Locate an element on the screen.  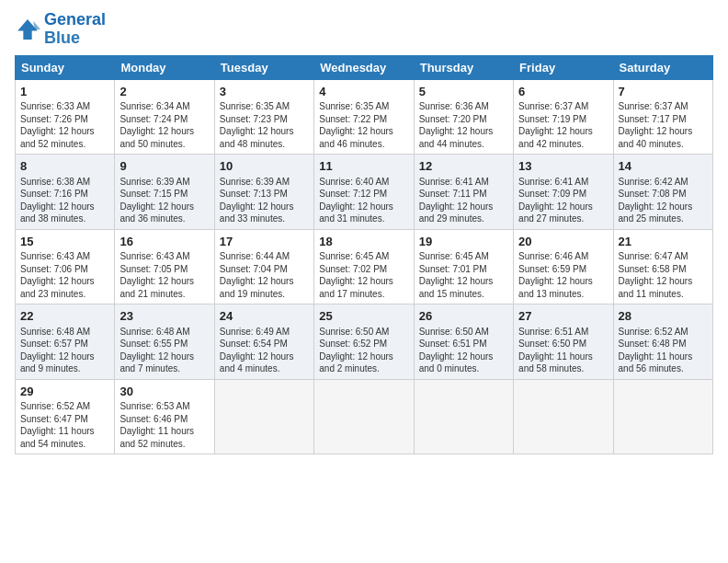
sunrise-label: Sunrise: 6:41 AM is located at coordinates (454, 182).